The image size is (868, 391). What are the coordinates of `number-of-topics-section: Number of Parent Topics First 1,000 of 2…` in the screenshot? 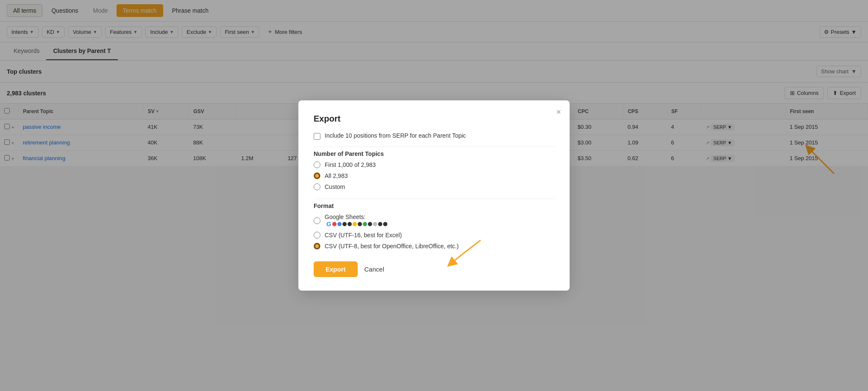 It's located at (434, 158).